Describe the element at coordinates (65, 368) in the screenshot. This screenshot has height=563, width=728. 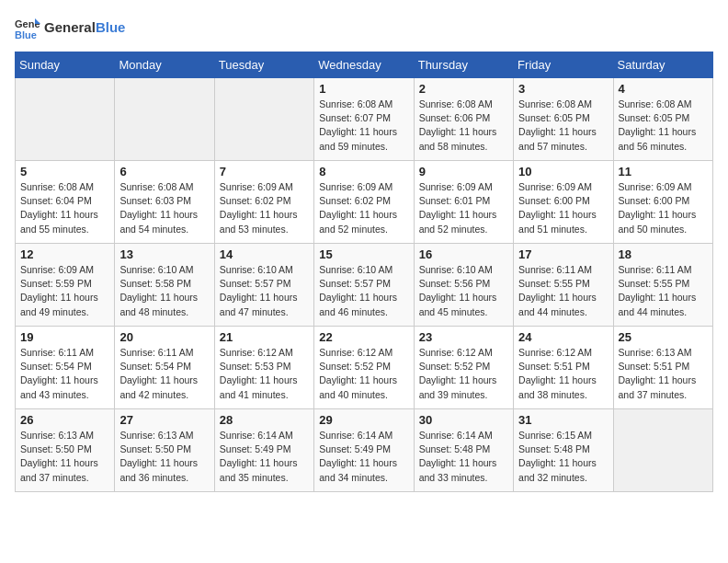
I see `calendar-cell: 19Sunrise: 6:11 AM Sunset: 5:54 PM Dayli…` at that location.